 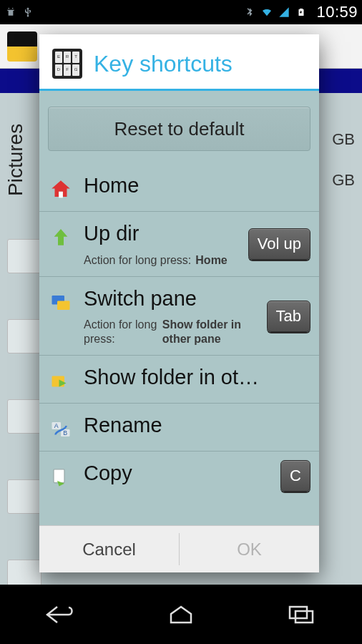 I want to click on item-label: Show folder in ot…, so click(x=197, y=378).